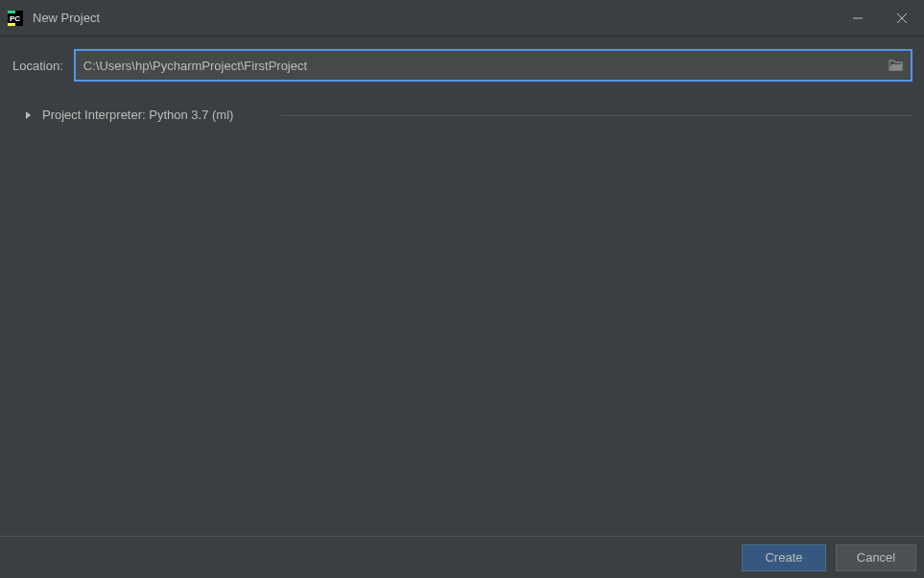 This screenshot has height=578, width=924. I want to click on close-button, so click(902, 17).